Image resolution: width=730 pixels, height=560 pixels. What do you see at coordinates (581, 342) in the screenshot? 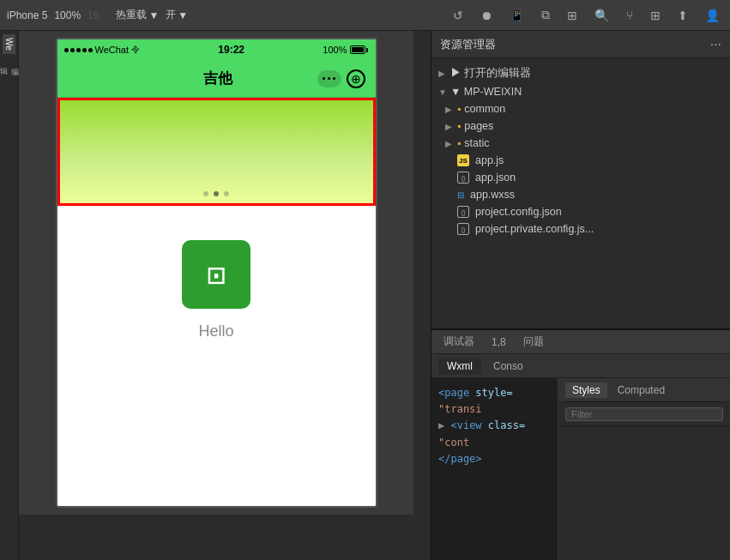
I see `debugger-topbar: 调试器 1,8 问题` at bounding box center [581, 342].